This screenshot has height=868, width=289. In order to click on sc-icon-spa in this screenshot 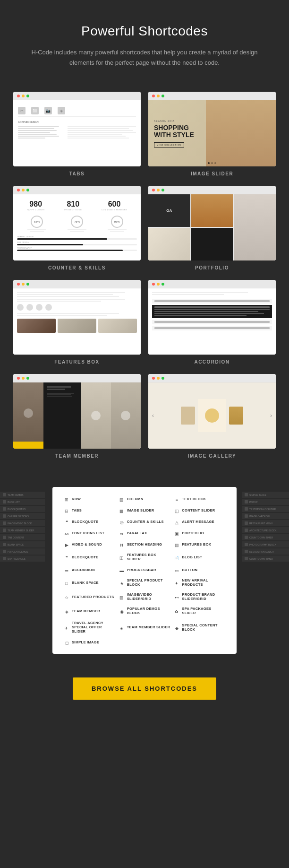, I will do `click(177, 611)`.